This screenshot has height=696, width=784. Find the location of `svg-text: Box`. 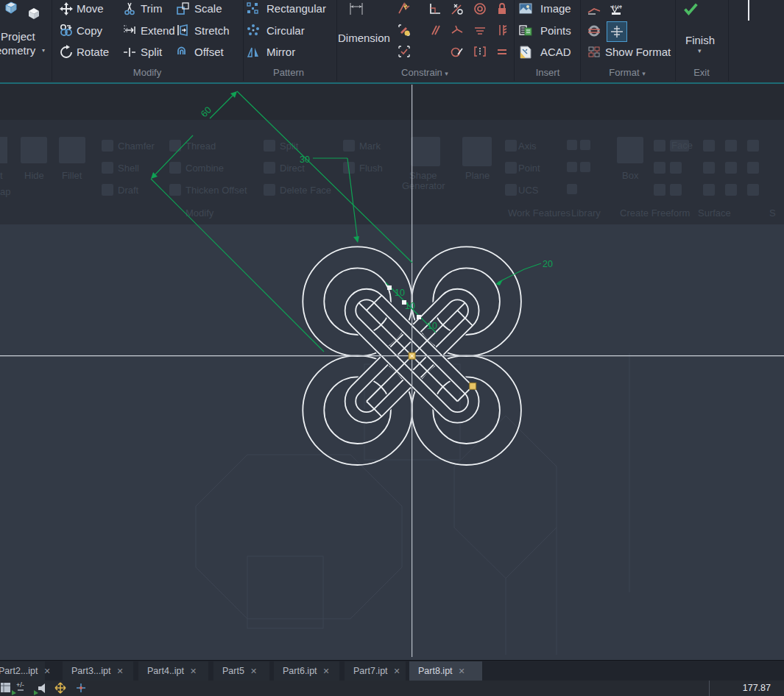

svg-text: Box is located at coordinates (630, 175).